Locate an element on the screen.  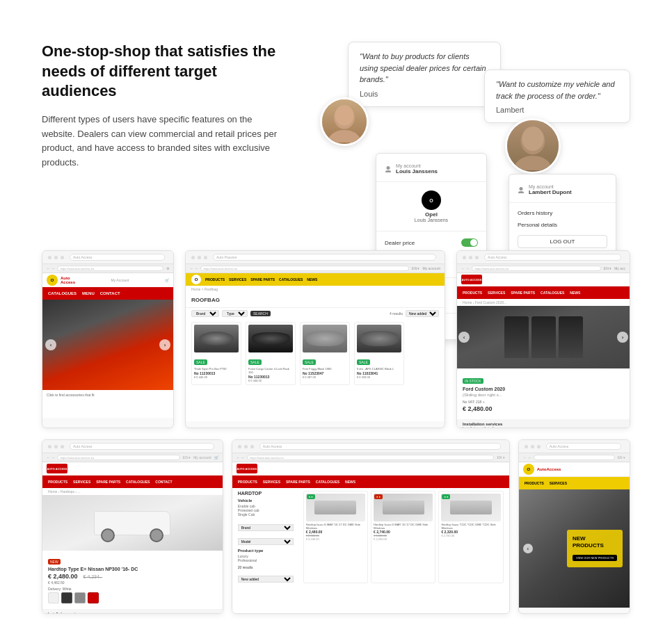
color-red is located at coordinates (93, 598).